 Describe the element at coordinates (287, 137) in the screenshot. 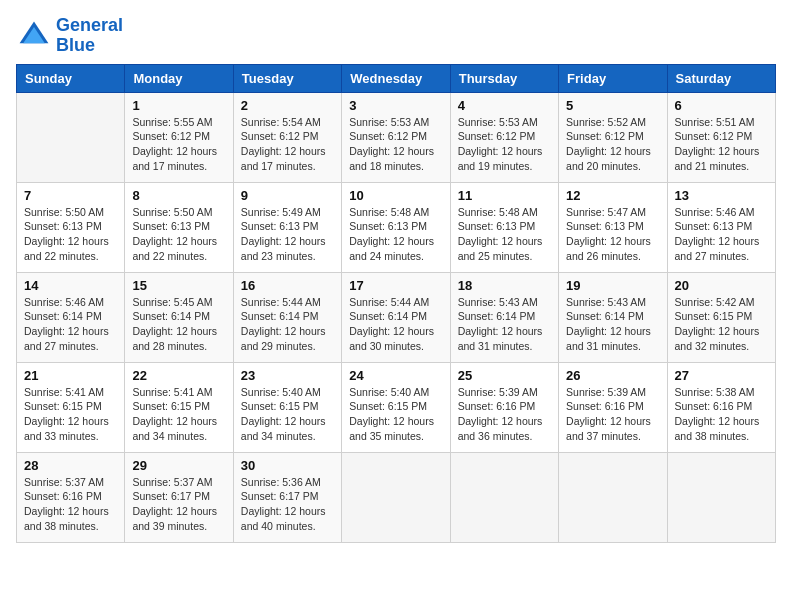

I see `calendar-cell: 2Sunrise: 5:54 AM Sunset: 6:12 PM Daylig…` at that location.